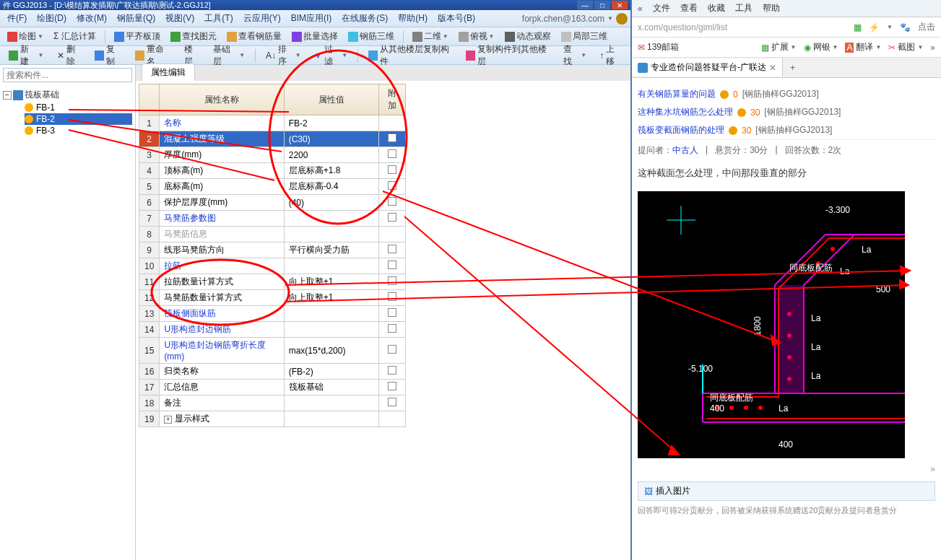  What do you see at coordinates (927, 27) in the screenshot?
I see `click-label: 点击` at bounding box center [927, 27].